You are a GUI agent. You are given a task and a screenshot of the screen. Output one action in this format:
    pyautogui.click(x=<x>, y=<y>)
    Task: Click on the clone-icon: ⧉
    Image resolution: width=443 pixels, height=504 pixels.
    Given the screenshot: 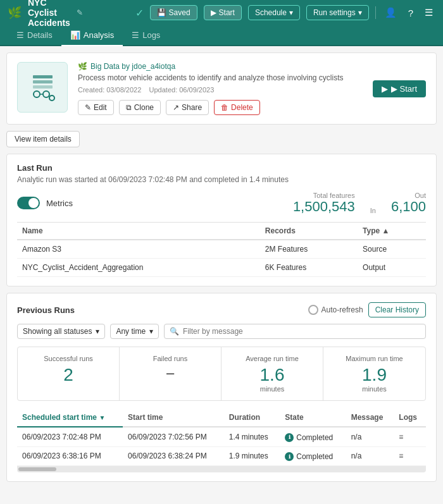 What is the action you would take?
    pyautogui.click(x=129, y=108)
    